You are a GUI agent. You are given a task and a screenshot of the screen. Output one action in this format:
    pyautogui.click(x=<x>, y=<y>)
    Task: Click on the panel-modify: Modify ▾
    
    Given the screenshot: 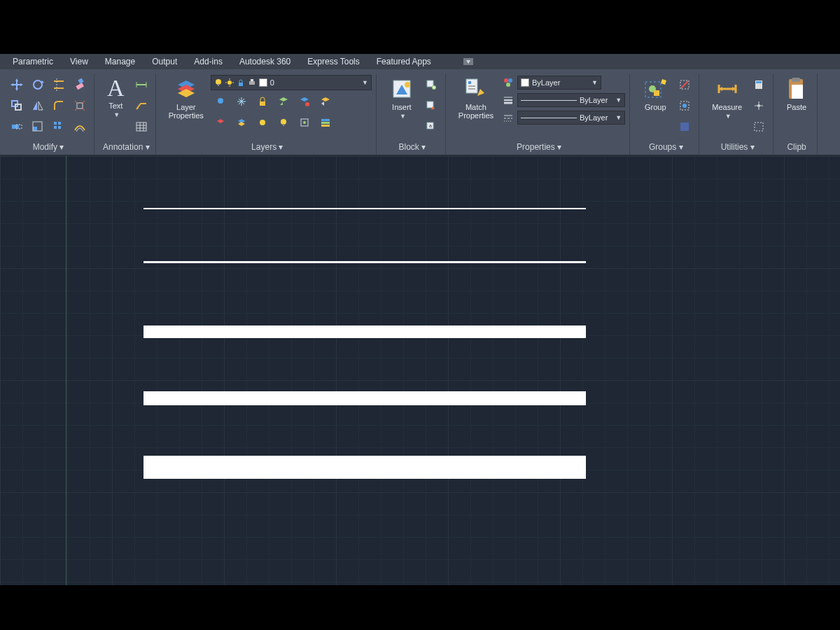 What is the action you would take?
    pyautogui.click(x=49, y=114)
    